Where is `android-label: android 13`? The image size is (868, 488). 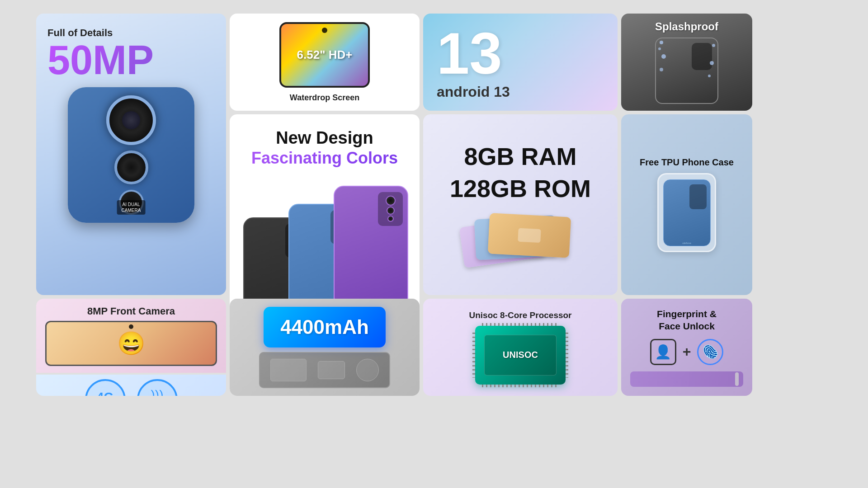
android-label: android 13 is located at coordinates (473, 92).